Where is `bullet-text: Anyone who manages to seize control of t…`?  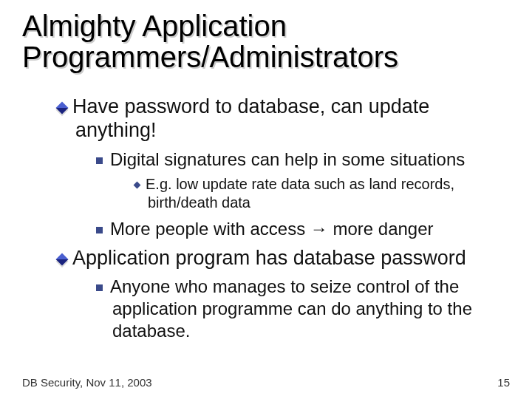
bullet-text: Anyone who manages to seize control of t… is located at coordinates (291, 309).